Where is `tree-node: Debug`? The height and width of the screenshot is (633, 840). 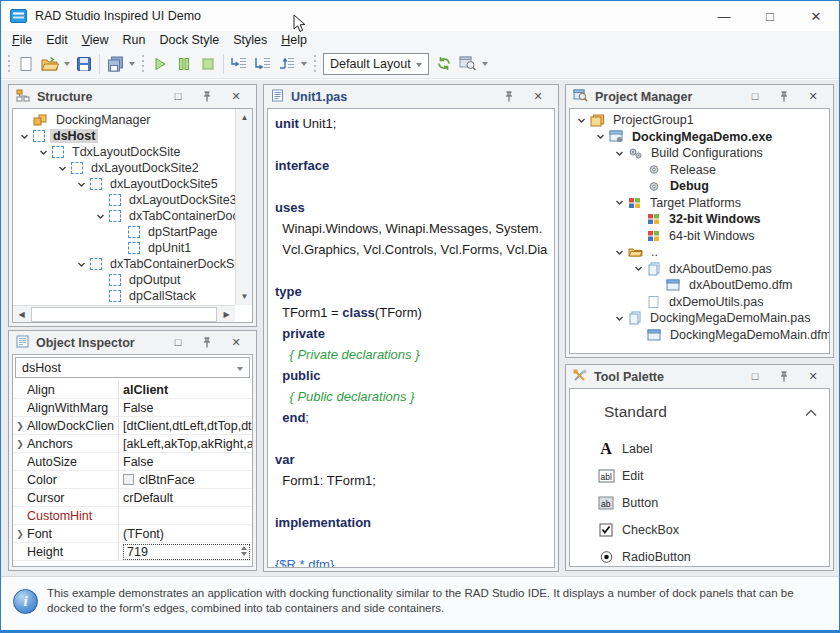
tree-node: Debug is located at coordinates (700, 186).